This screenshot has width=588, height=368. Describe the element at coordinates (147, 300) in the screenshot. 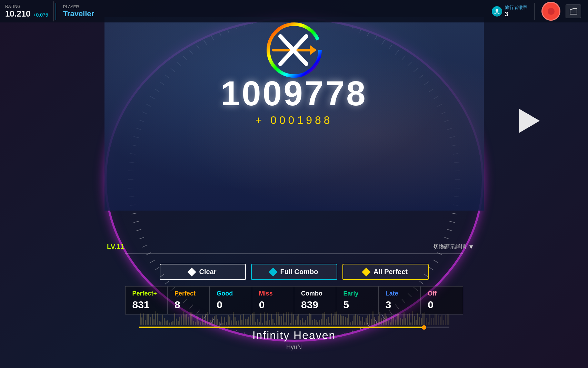

I see `stat-perfect-plus: Perfect+ 831` at that location.